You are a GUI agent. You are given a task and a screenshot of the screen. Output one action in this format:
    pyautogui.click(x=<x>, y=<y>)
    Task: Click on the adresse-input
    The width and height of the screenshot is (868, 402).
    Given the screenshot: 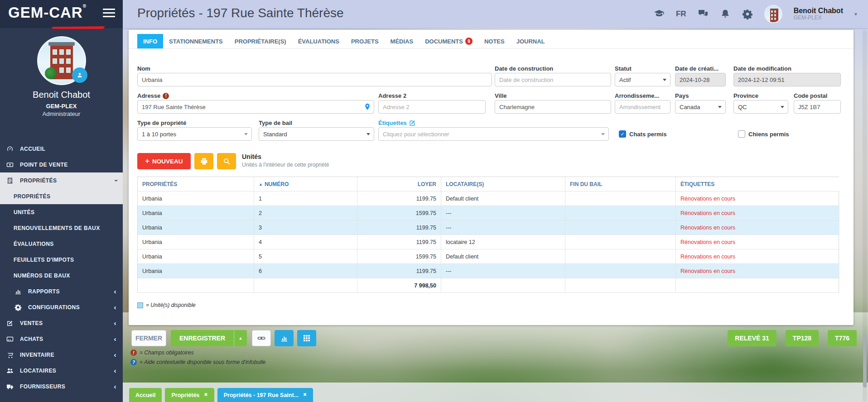 What is the action you would take?
    pyautogui.click(x=256, y=107)
    